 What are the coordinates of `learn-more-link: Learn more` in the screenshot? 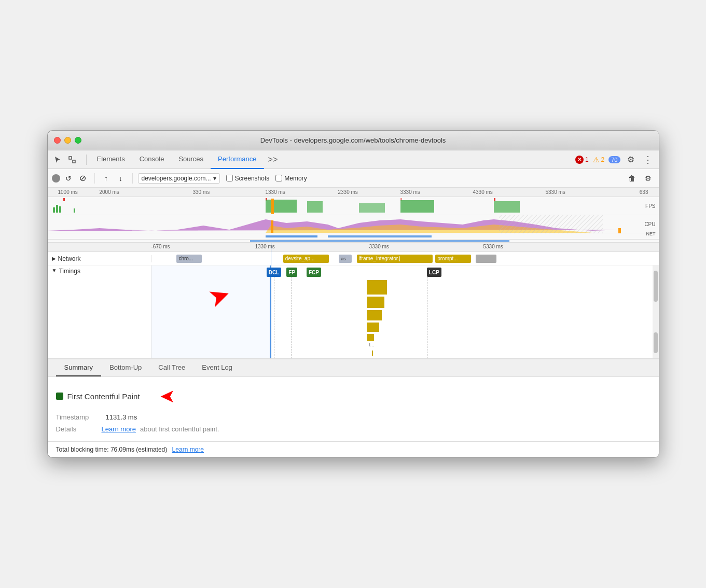 It's located at (119, 429).